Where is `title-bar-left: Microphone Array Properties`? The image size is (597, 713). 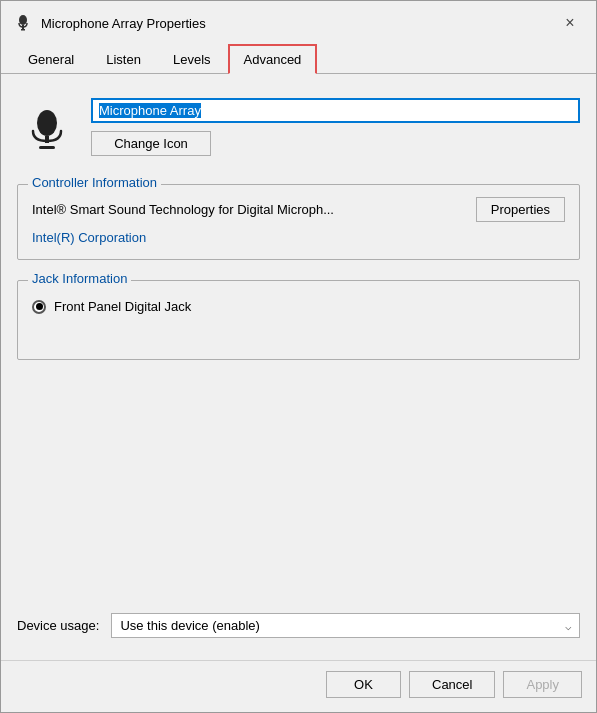
title-bar-left: Microphone Array Properties is located at coordinates (110, 23).